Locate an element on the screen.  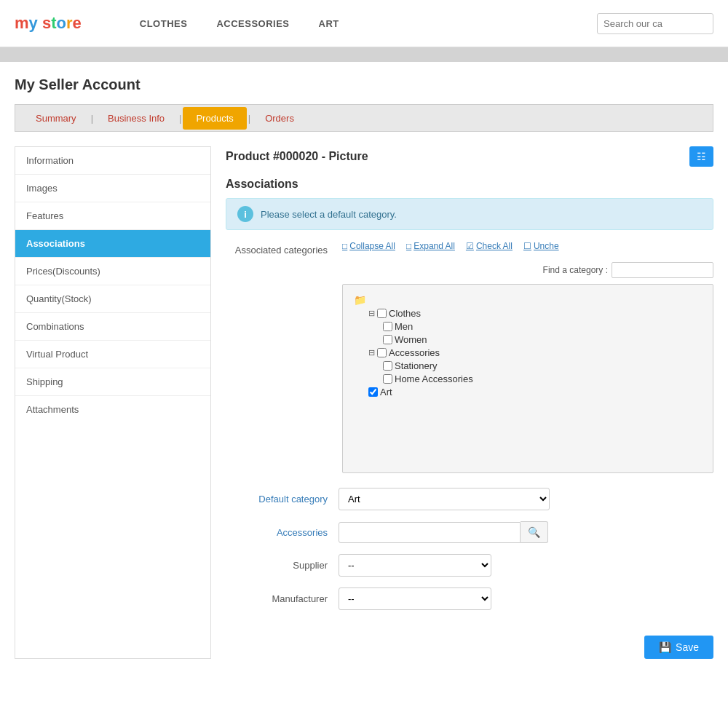
accessories-input is located at coordinates (430, 533).